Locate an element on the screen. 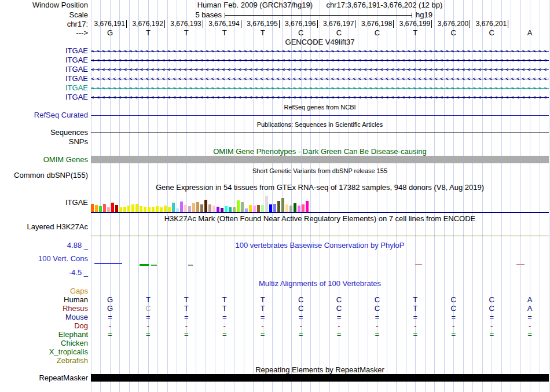  species-label-rhesus: Rhesus is located at coordinates (44, 309).